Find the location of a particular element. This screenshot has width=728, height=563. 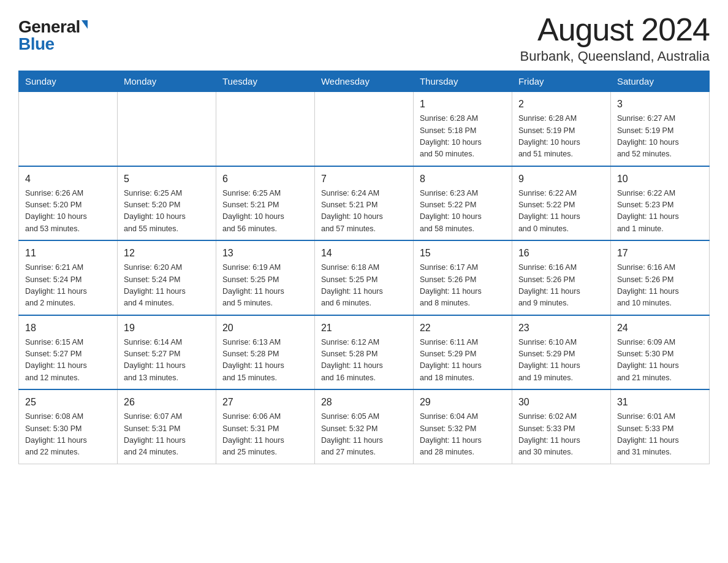

calendar-header-monday: Monday is located at coordinates (167, 82).